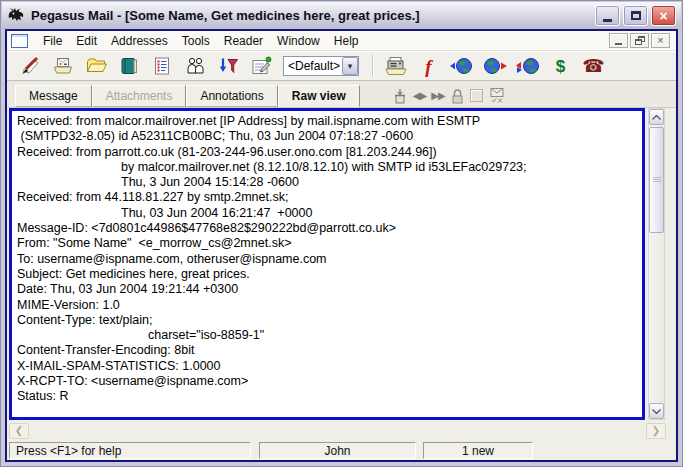  What do you see at coordinates (232, 96) in the screenshot?
I see `tab-annotations: Annotations` at bounding box center [232, 96].